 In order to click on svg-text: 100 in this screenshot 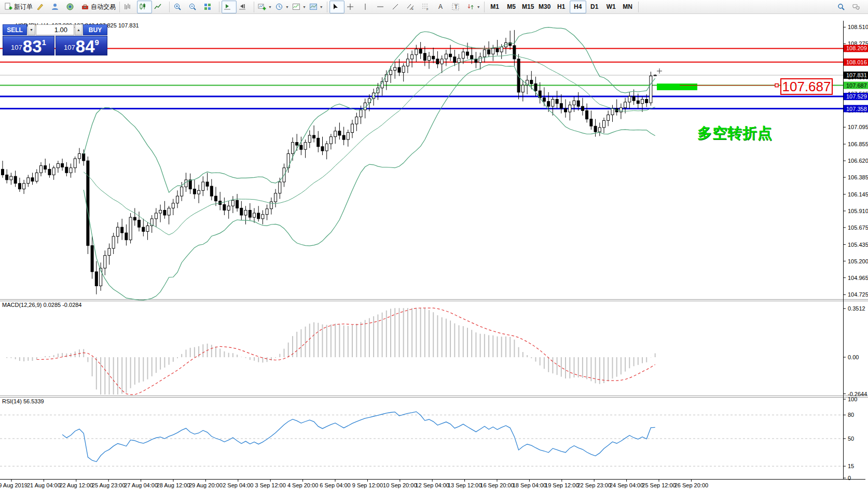, I will do `click(852, 399)`.